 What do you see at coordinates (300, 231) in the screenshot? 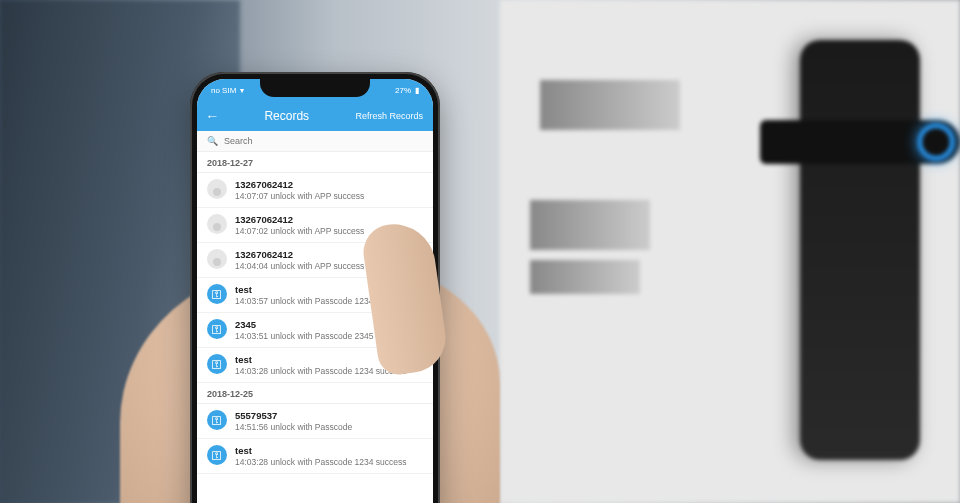
I see `record-subtitle: 14:07:02 unlock with APP success` at bounding box center [300, 231].